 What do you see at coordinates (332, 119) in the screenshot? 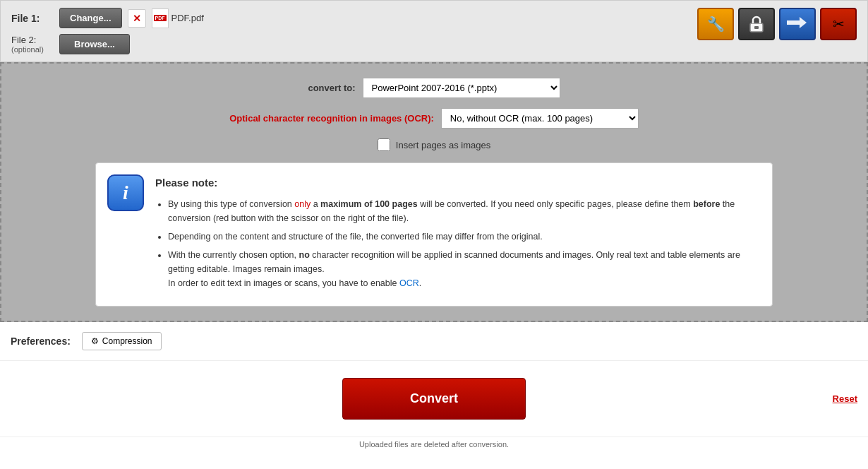
I see `ocr-label: Optical character recognition in images …` at bounding box center [332, 119].